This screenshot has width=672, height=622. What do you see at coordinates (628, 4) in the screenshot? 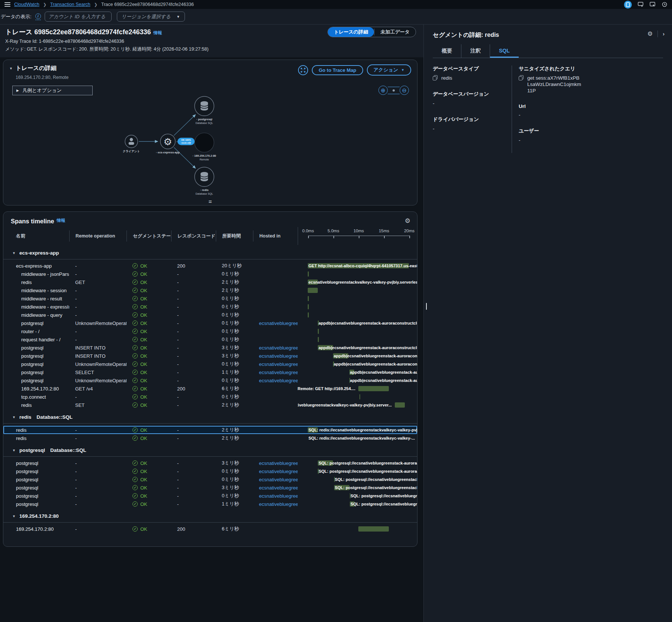
I see `device-icon` at bounding box center [628, 4].